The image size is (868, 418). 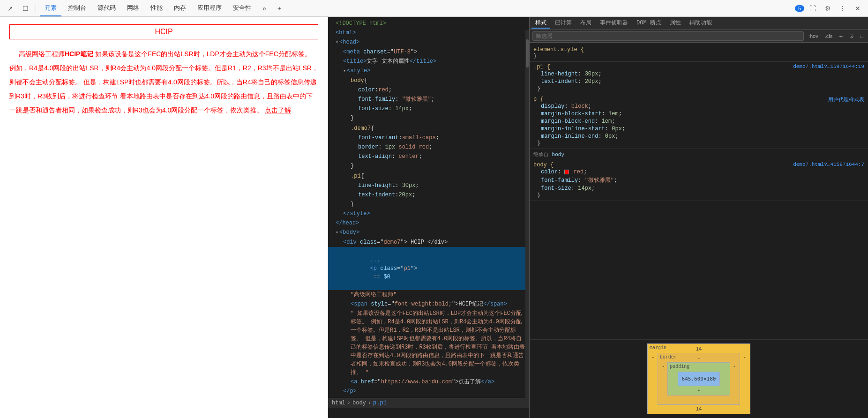 What do you see at coordinates (829, 36) in the screenshot?
I see `cls-toggle: .cls` at bounding box center [829, 36].